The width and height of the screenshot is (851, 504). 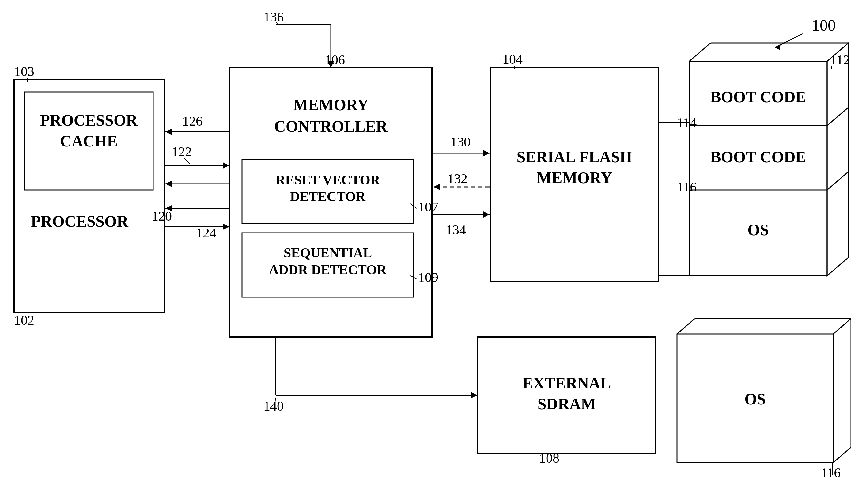 I want to click on ref-124: 124, so click(x=206, y=233).